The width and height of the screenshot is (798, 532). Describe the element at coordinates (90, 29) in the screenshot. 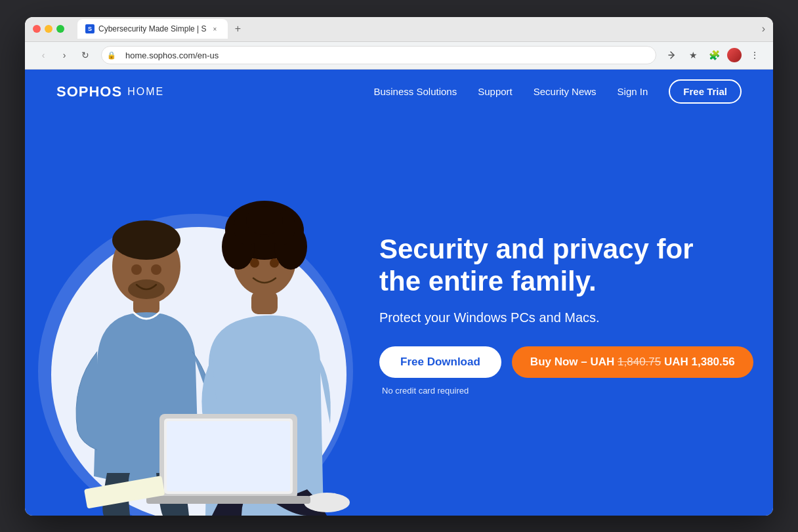

I see `tab-favicon: S` at that location.